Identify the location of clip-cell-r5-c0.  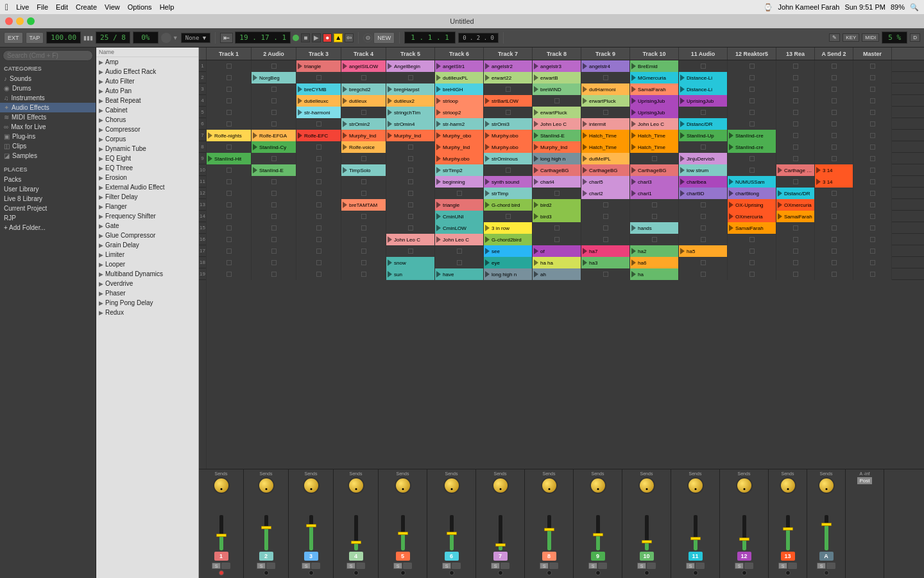
(229, 124).